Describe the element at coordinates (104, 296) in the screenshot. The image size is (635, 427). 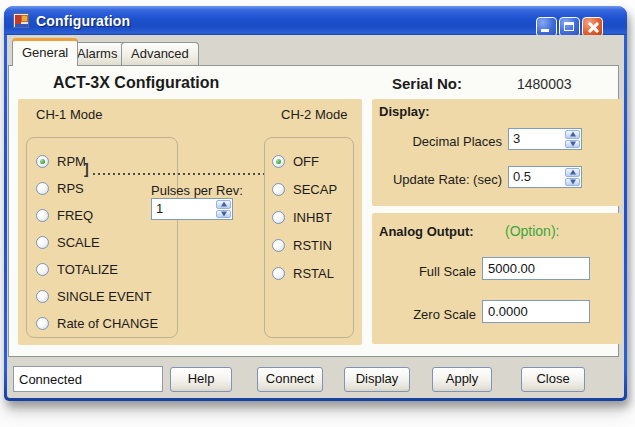
I see `ch1-radio-single-event-label: SINGLE EVENT` at that location.